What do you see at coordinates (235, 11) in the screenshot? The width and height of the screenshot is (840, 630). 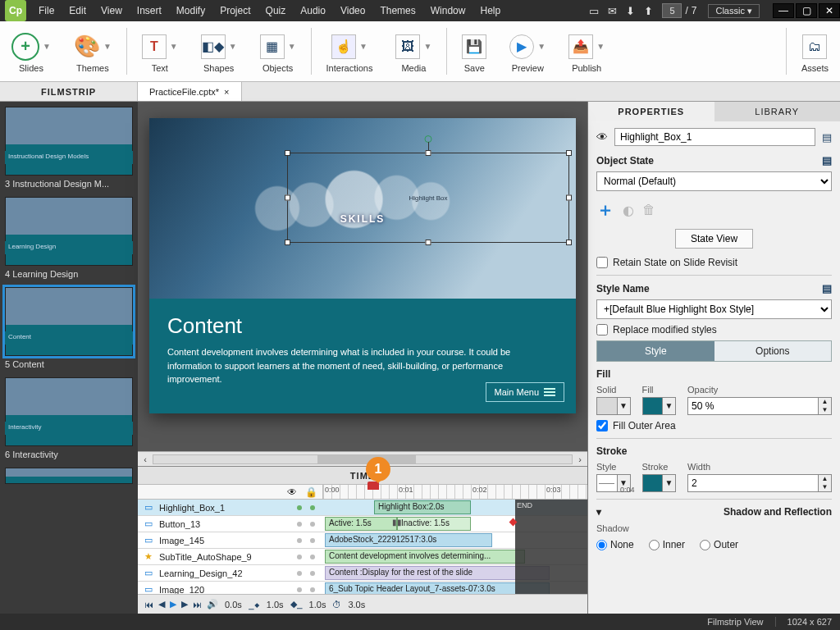 I see `menu-project: Project` at bounding box center [235, 11].